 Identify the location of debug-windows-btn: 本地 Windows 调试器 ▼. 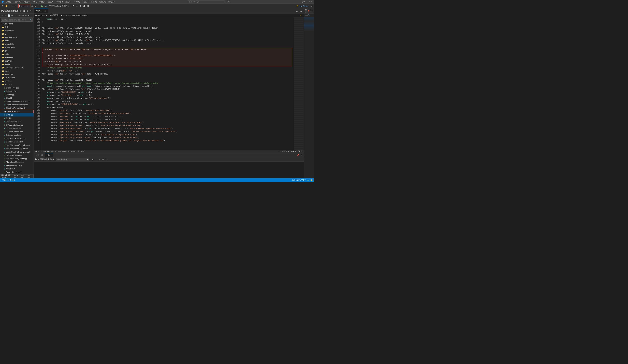
(59, 6).